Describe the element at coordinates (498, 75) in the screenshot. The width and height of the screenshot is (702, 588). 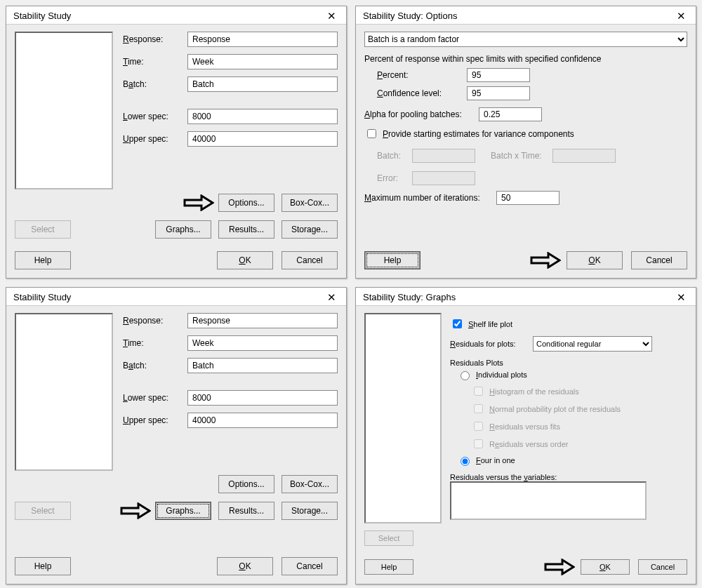
I see `percent-input` at that location.